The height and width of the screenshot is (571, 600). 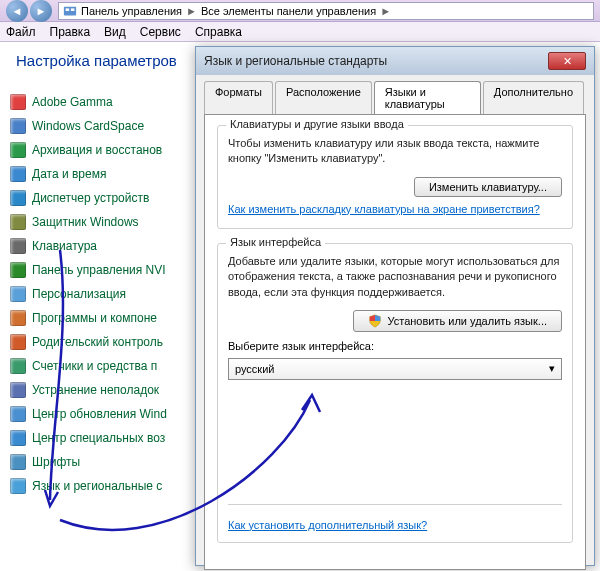 I want to click on language-select: русский ▾, so click(x=395, y=369).